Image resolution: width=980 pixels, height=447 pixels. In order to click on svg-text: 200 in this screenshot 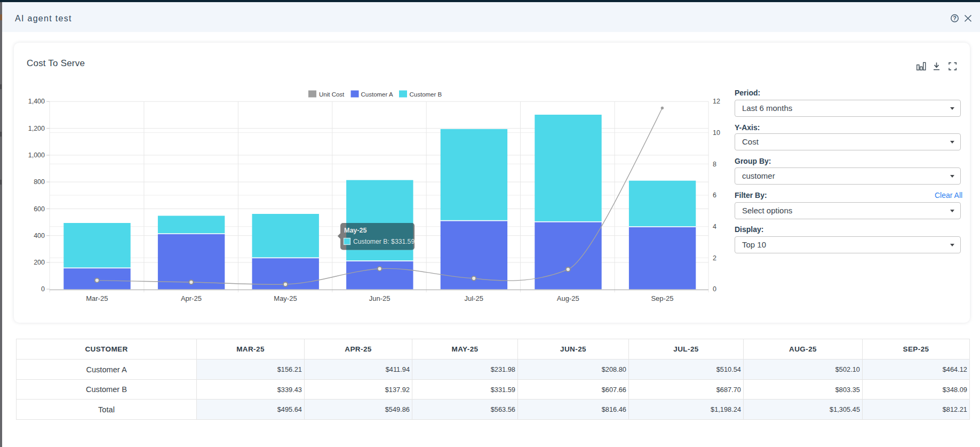, I will do `click(39, 262)`.